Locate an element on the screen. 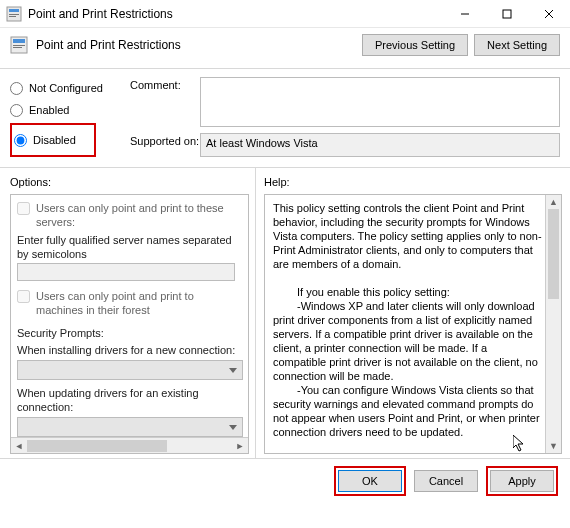 This screenshot has height=528, width=570. checkbox-label: Users can only point and print to machin… is located at coordinates (139, 303).